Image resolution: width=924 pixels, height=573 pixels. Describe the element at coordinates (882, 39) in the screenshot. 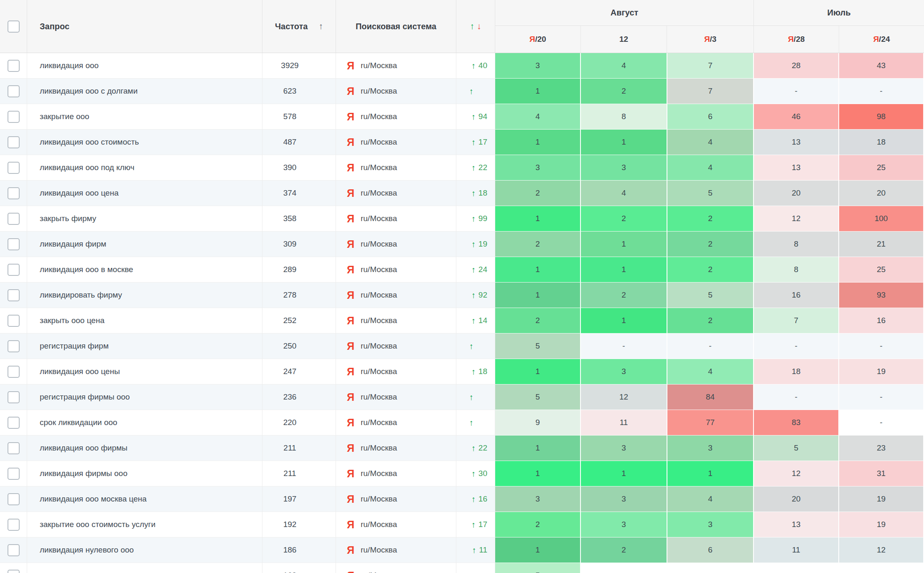

I see `date-column-header: Я/24` at that location.